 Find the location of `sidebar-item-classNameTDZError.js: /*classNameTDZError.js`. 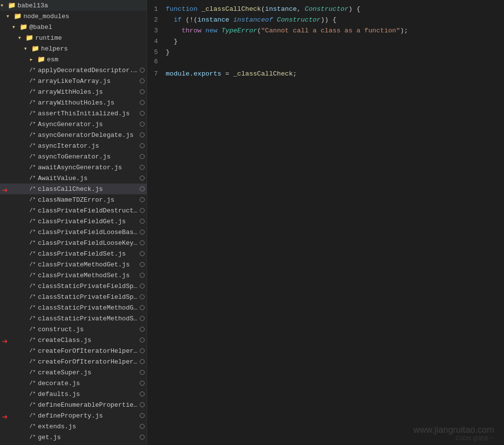

sidebar-item-classNameTDZError.js: /*classNameTDZError.js is located at coordinates (74, 200).